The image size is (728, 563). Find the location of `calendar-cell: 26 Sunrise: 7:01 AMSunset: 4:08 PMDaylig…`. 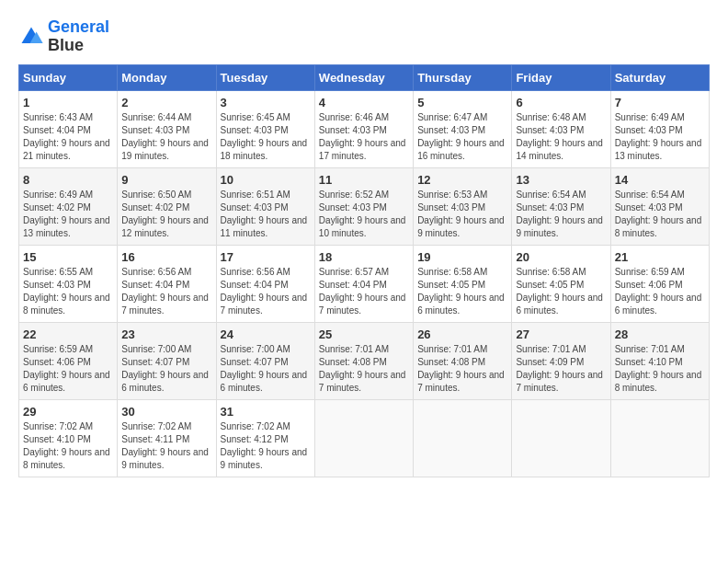

calendar-cell: 26 Sunrise: 7:01 AMSunset: 4:08 PMDaylig… is located at coordinates (463, 361).